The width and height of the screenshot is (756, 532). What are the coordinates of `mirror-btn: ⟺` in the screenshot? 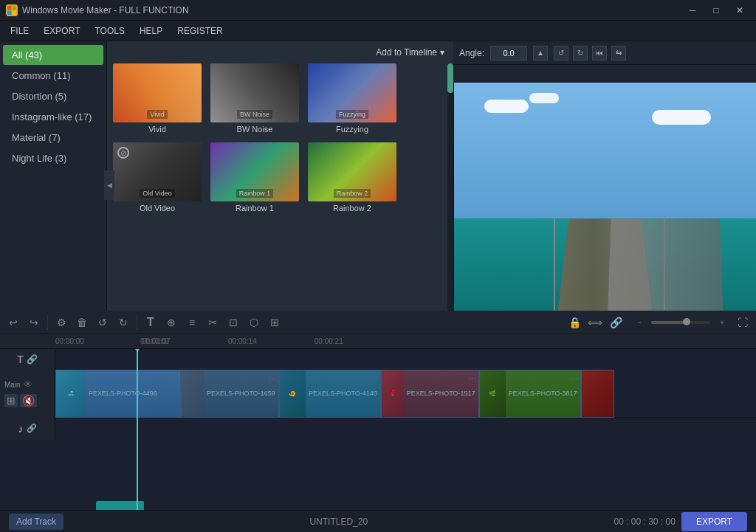 It's located at (595, 322).